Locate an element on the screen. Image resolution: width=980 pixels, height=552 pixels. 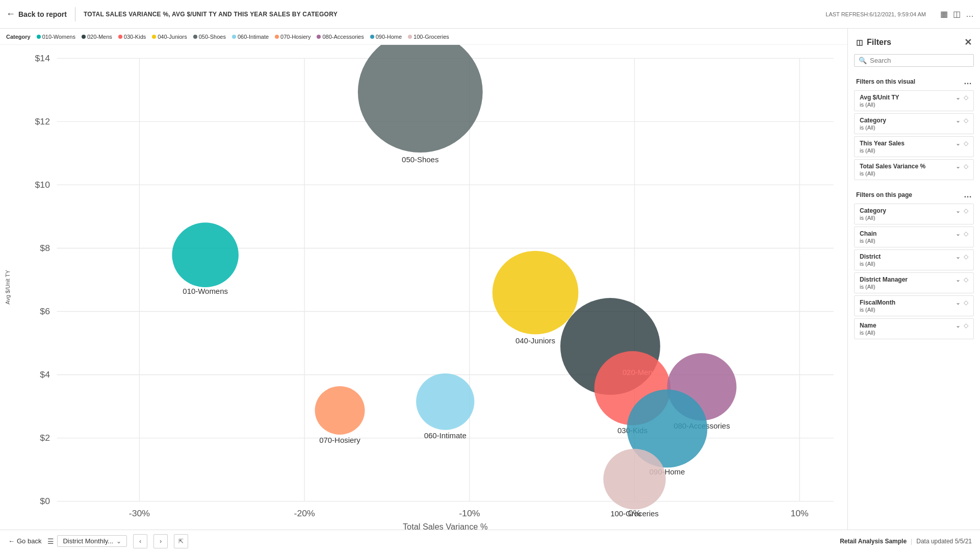
page-filters-list: Category ⌄ ◇ is (All) Chain ⌄ ◇ is (All)… is located at coordinates (914, 271).